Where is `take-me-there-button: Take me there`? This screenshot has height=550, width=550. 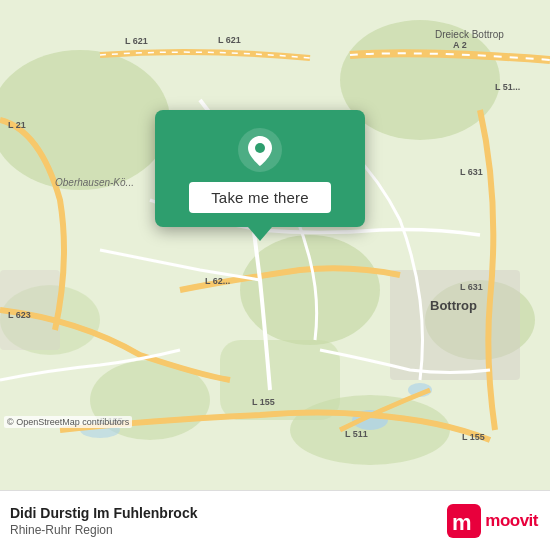
take-me-there-button: Take me there is located at coordinates (260, 198).